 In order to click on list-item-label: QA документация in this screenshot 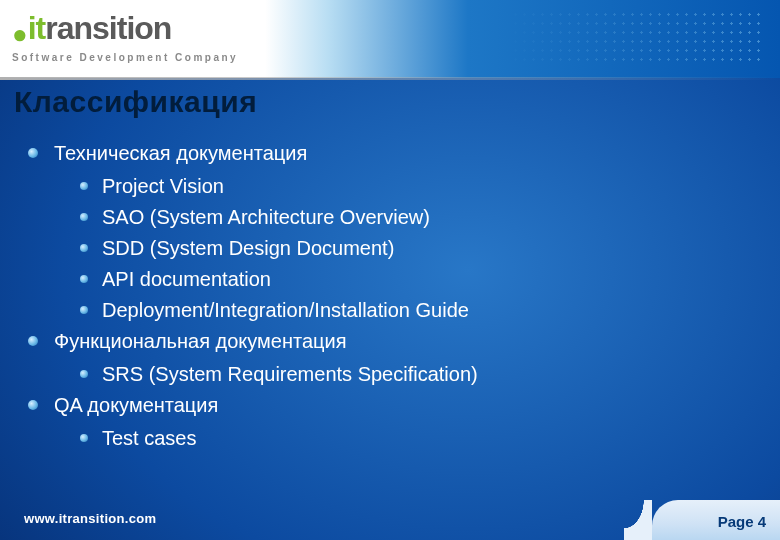, I will do `click(136, 406)`.